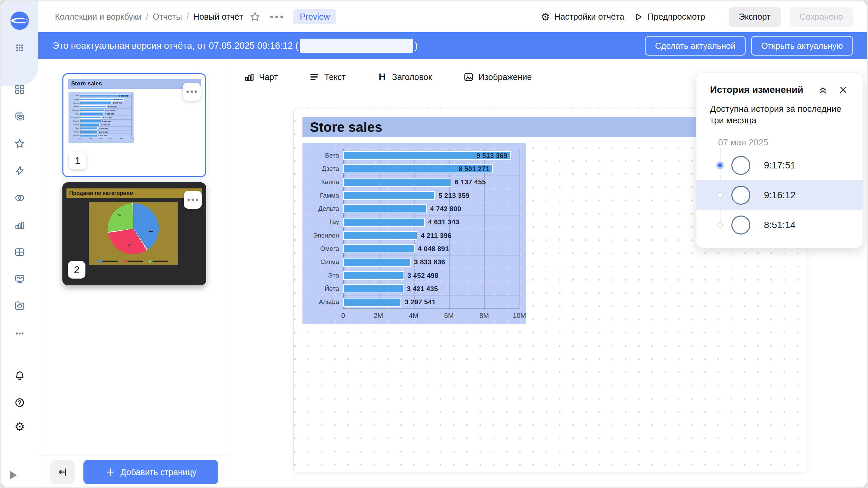 This screenshot has height=488, width=868. What do you see at coordinates (420, 302) in the screenshot?
I see `value-label: 3 297 541` at bounding box center [420, 302].